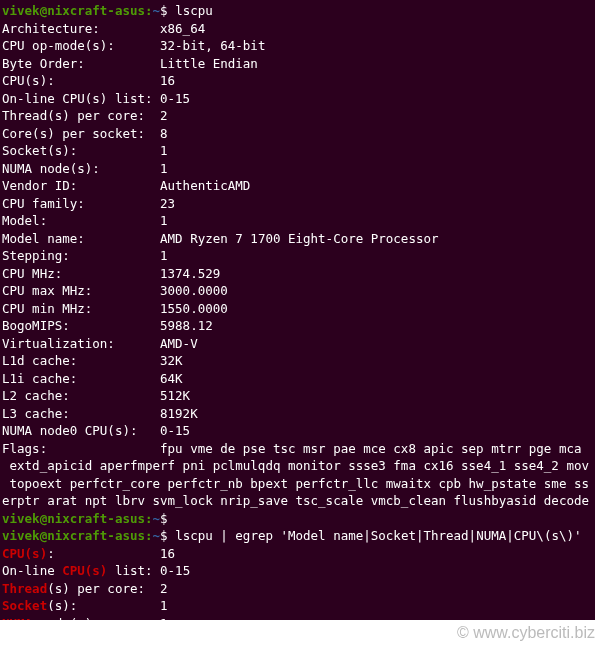 Image resolution: width=599 pixels, height=651 pixels. What do you see at coordinates (78, 431) in the screenshot?
I see `field-label: NUMA node0 CPU(s):` at bounding box center [78, 431].